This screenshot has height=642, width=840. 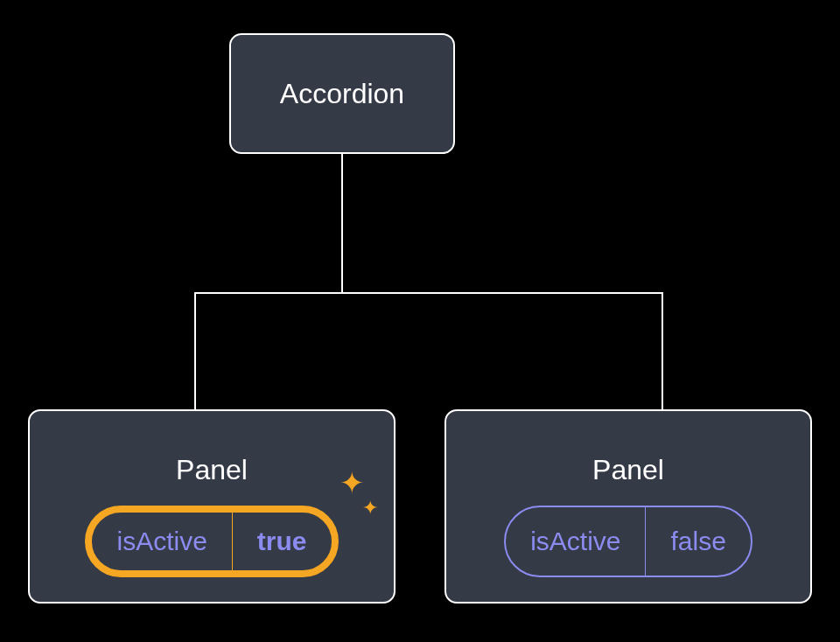 I want to click on prop-pill-left: isActive true, so click(x=212, y=541).